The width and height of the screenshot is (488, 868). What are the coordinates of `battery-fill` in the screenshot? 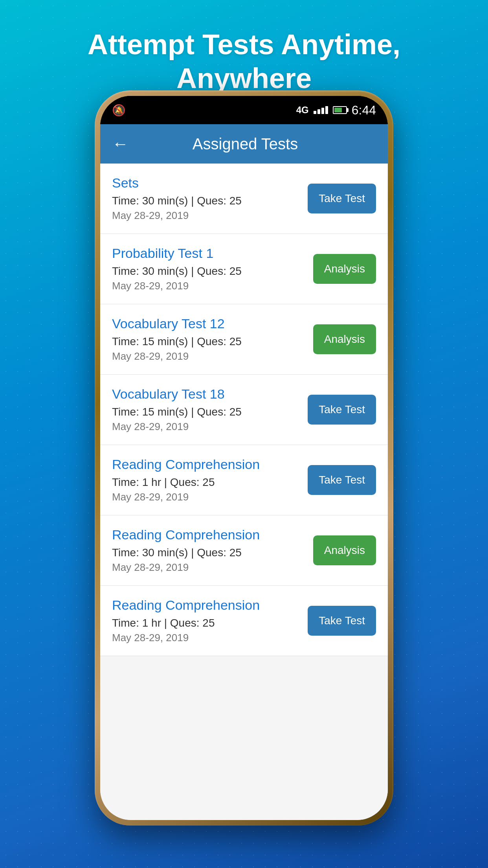 It's located at (338, 110).